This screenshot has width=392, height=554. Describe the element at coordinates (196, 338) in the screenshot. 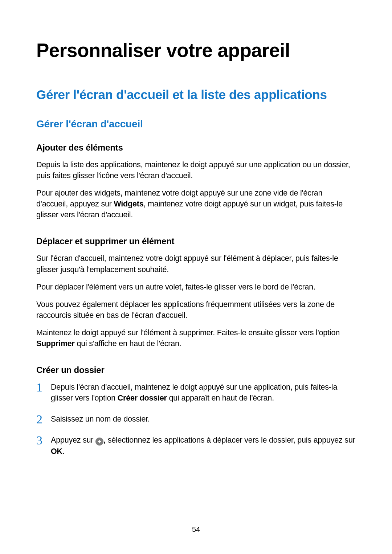

I see `paragraph: Maintenez le doigt appuyé sur l'élément …` at that location.